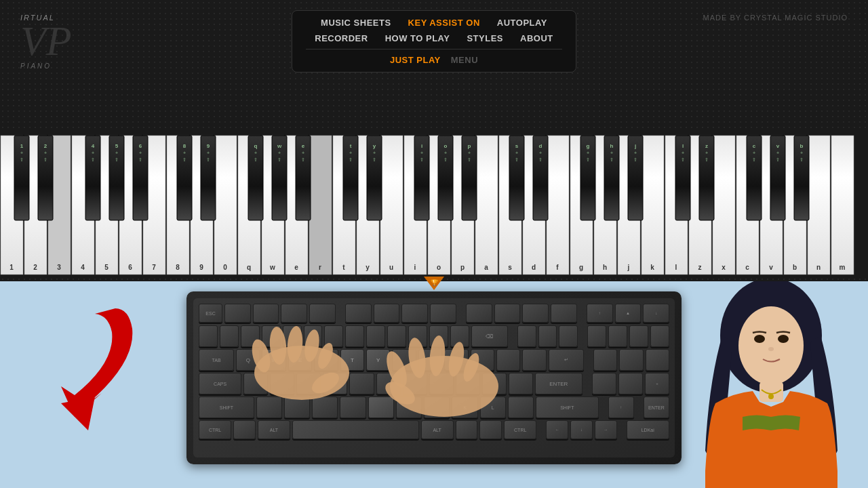 The width and height of the screenshot is (868, 488). I want to click on svg-text: g, so click(589, 146).